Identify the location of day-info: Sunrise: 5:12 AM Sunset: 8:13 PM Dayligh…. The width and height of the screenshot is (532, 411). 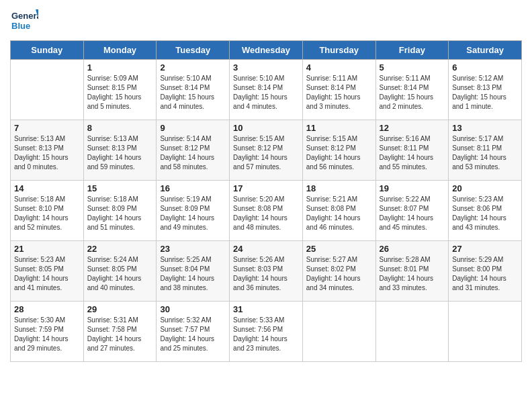
(485, 93).